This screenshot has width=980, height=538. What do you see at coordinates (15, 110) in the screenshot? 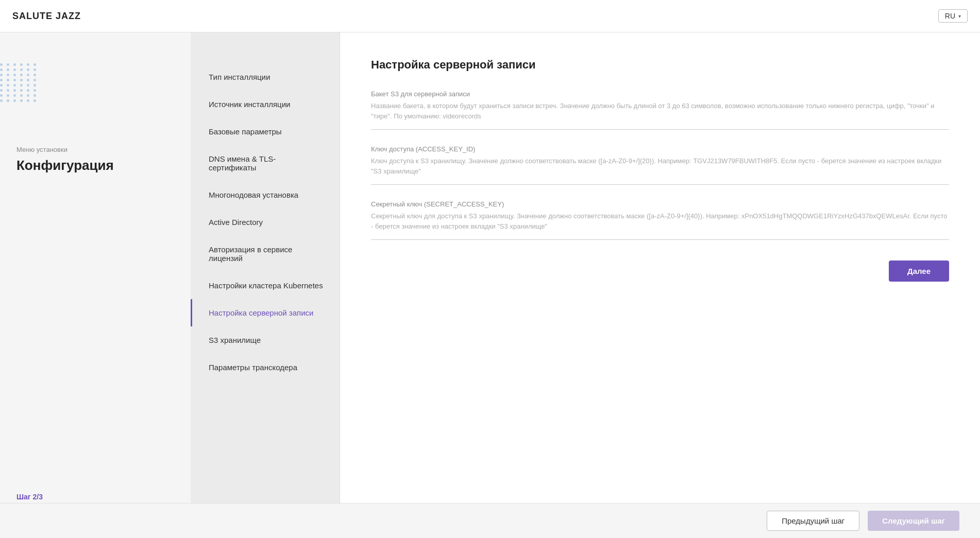
I see `decorative-dots` at bounding box center [15, 110].